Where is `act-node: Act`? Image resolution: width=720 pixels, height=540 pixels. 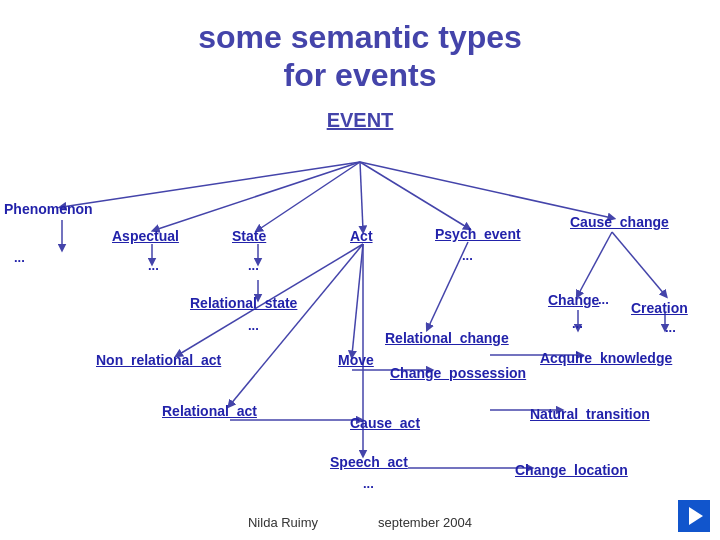 act-node: Act is located at coordinates (362, 236).